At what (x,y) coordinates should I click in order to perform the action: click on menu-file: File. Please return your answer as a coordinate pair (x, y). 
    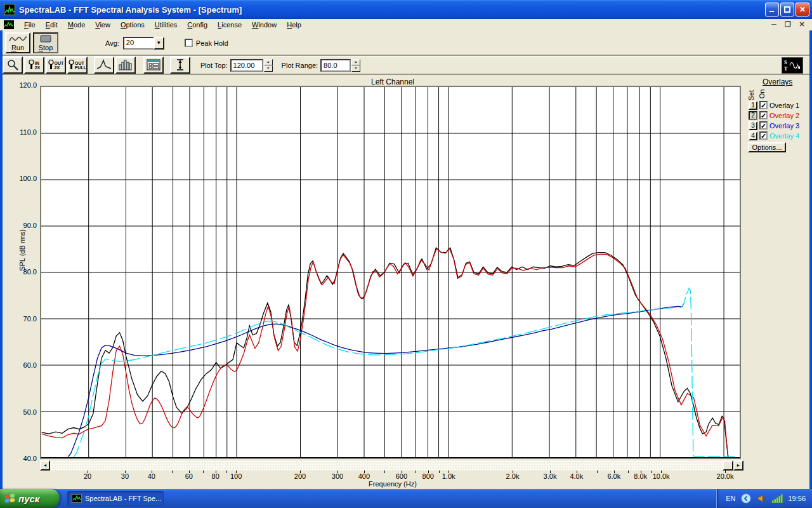
    Looking at the image, I should click on (30, 25).